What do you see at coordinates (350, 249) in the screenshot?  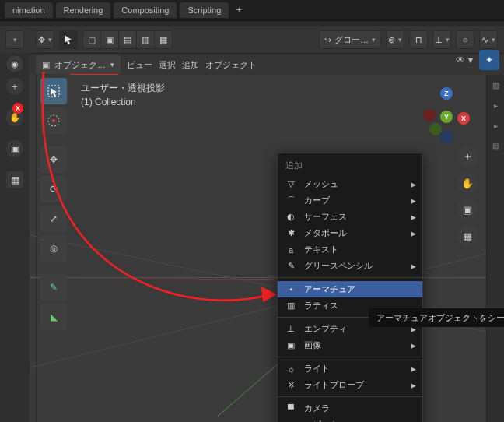 I see `menu-item-text: a テキスト` at bounding box center [350, 249].